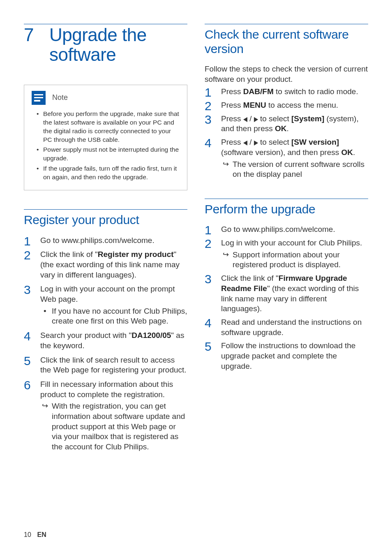 Image resolution: width=392 pixels, height=555 pixels. Describe the element at coordinates (106, 265) in the screenshot. I see `step-item: Click the link of "Register my product" …` at that location.